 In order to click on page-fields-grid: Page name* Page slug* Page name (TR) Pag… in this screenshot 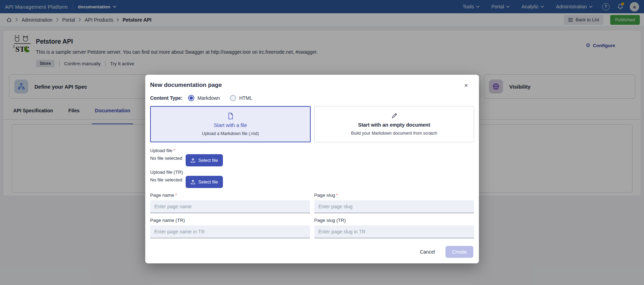, I will do `click(312, 216)`.